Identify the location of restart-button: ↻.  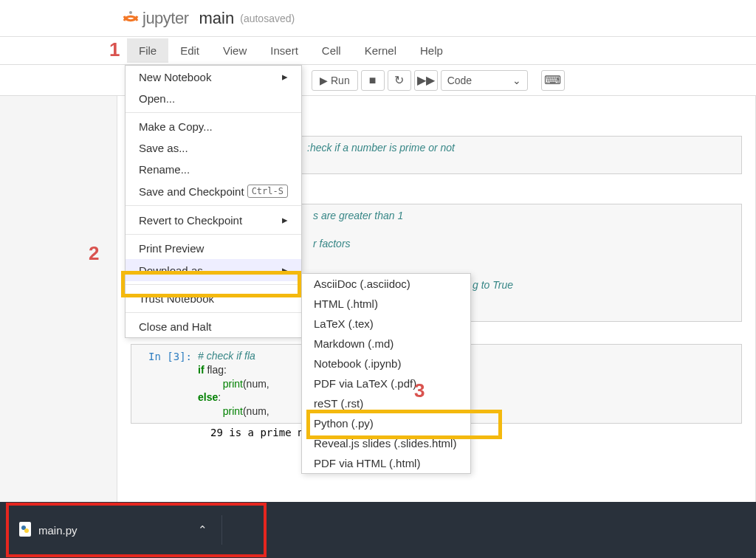
(399, 80).